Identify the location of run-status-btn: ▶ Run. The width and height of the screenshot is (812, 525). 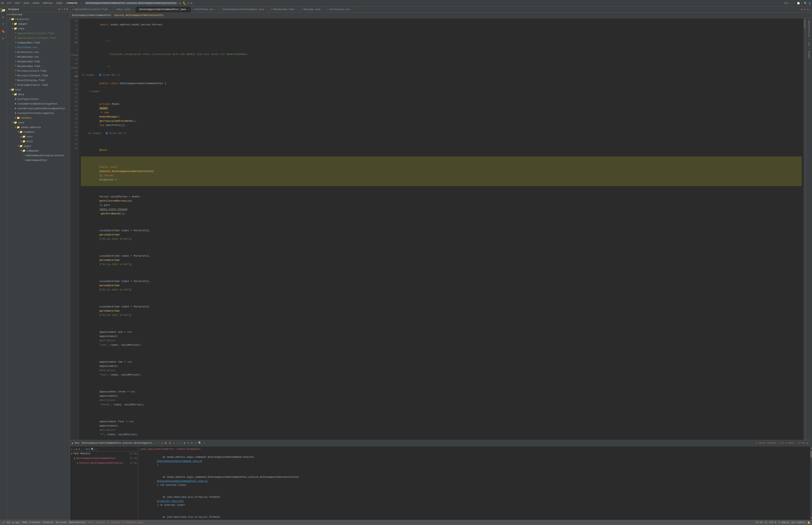
(16, 523).